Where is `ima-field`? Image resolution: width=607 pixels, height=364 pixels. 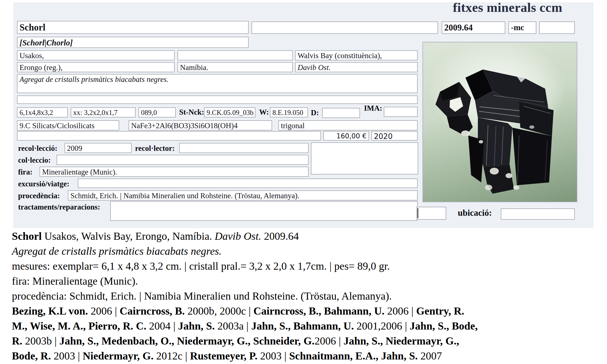
ima-field is located at coordinates (401, 112).